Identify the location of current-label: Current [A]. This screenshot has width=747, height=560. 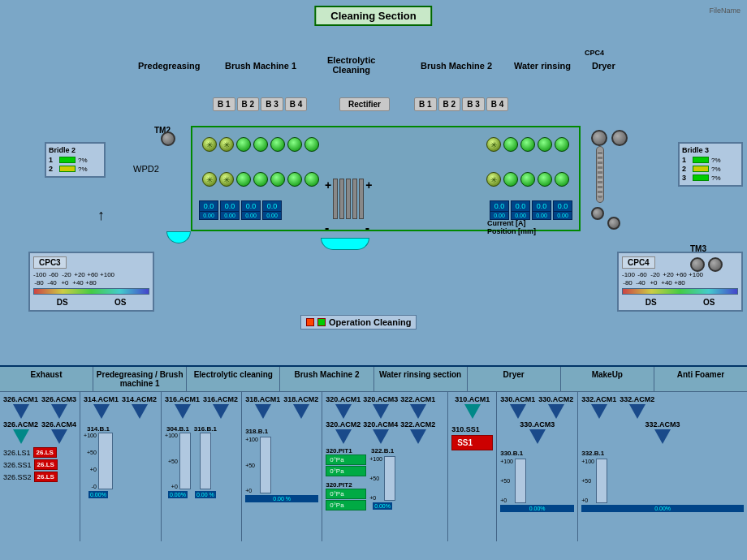
(512, 223).